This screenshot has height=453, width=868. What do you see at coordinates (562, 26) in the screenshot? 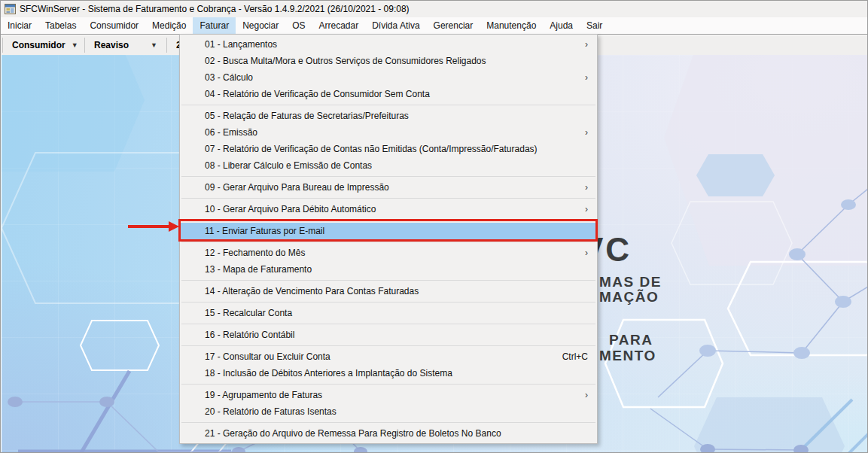
I see `menubar-item-ajuda: Ajuda` at bounding box center [562, 26].